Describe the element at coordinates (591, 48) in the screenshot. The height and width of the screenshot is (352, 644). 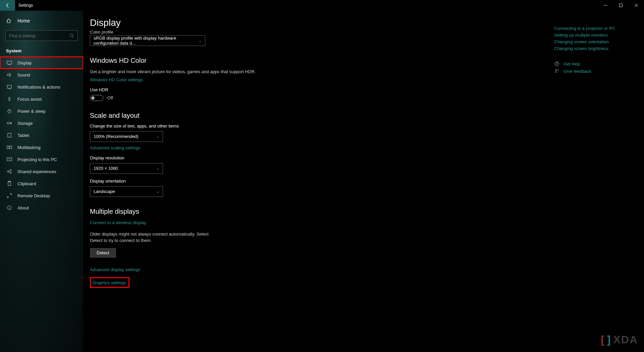
I see `help-link: Changing screen brightness` at that location.